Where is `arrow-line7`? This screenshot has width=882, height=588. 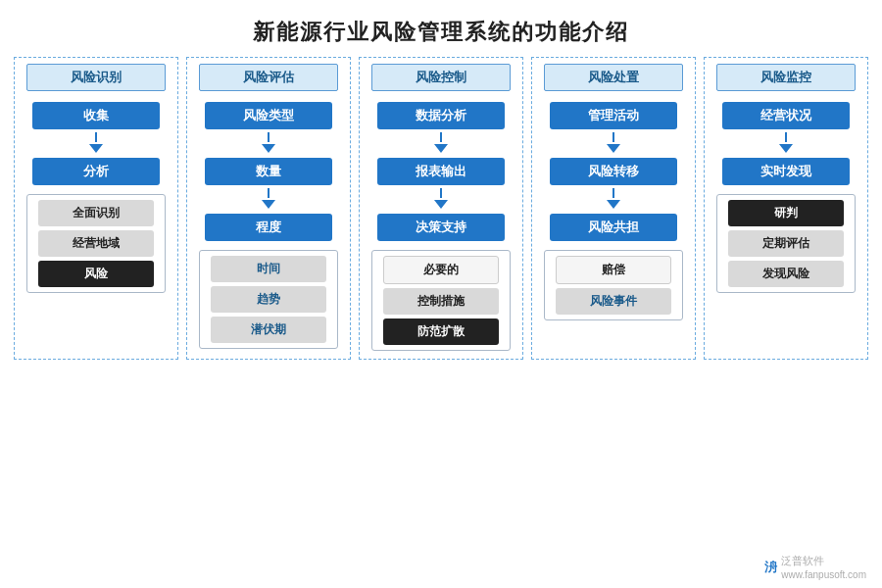 arrow-line7 is located at coordinates (613, 193).